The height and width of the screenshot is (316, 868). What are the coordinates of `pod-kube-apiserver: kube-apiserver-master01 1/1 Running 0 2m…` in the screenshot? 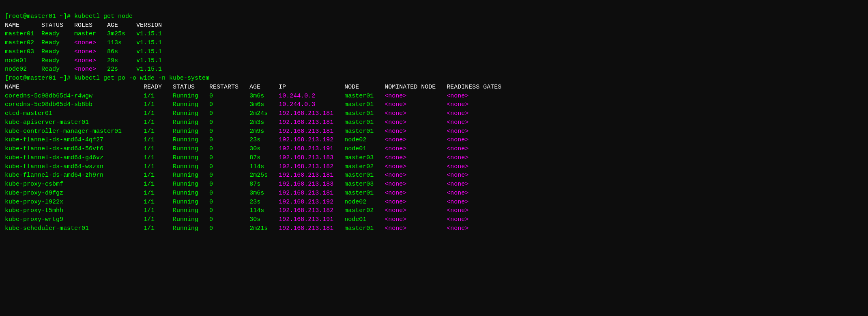 It's located at (237, 123).